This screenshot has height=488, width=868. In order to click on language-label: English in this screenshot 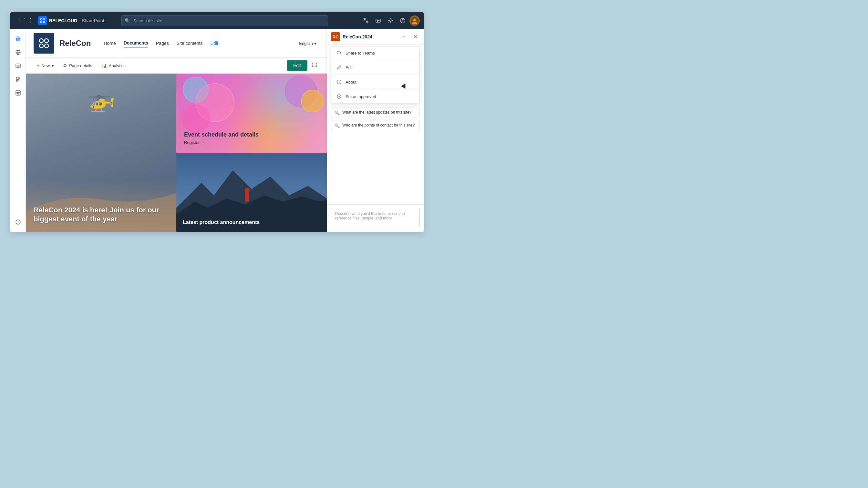, I will do `click(306, 43)`.